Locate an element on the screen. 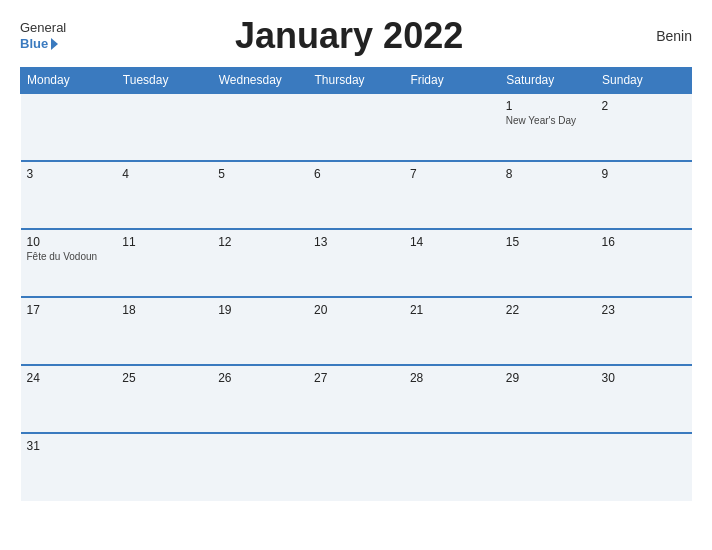  day-cell-w2-d6: 8 is located at coordinates (548, 195).